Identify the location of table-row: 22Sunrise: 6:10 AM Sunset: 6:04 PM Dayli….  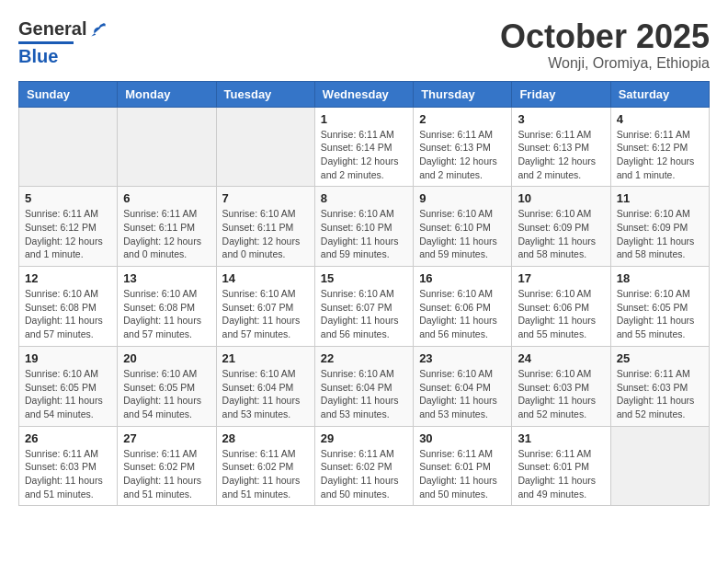
(364, 386).